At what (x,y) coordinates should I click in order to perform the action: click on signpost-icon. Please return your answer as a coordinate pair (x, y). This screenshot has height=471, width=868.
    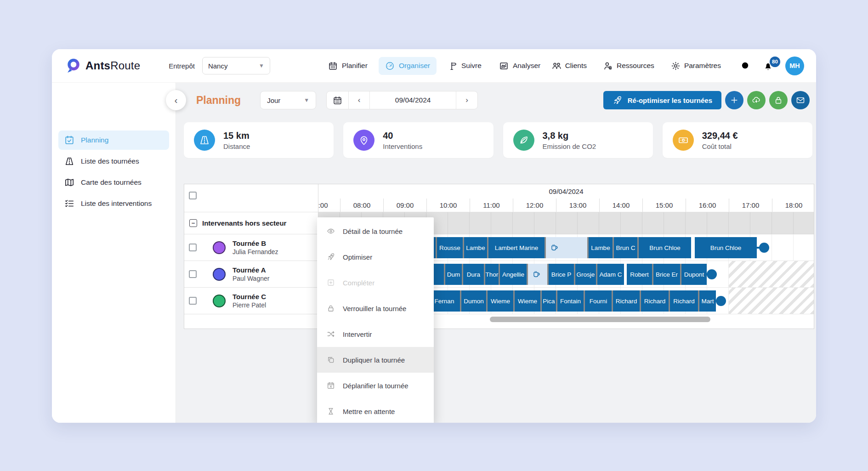
    Looking at the image, I should click on (452, 66).